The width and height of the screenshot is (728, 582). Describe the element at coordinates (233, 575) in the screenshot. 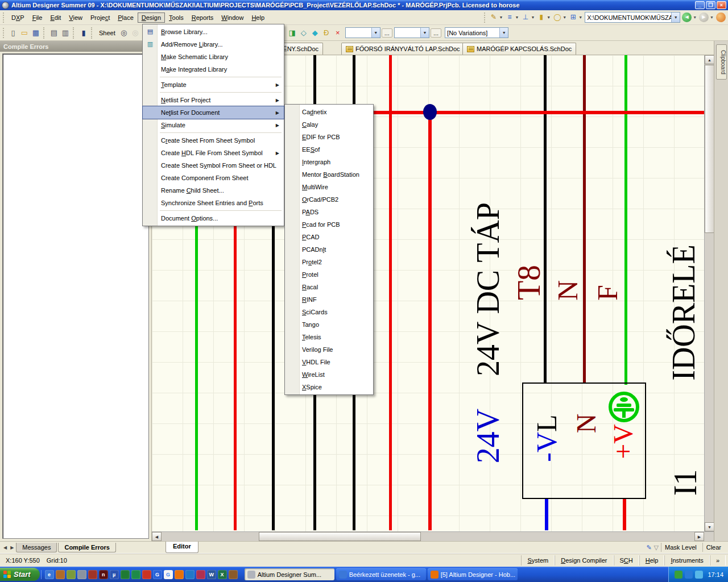

I see `app-icon` at that location.